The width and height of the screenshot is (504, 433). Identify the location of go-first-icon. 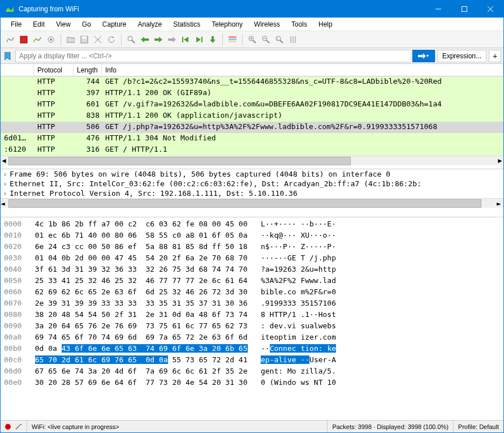
(186, 40).